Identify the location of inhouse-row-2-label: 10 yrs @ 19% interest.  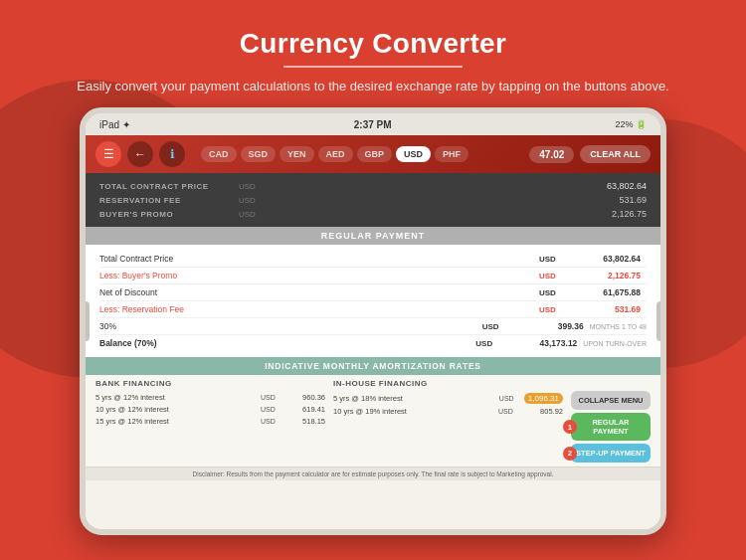
(414, 412).